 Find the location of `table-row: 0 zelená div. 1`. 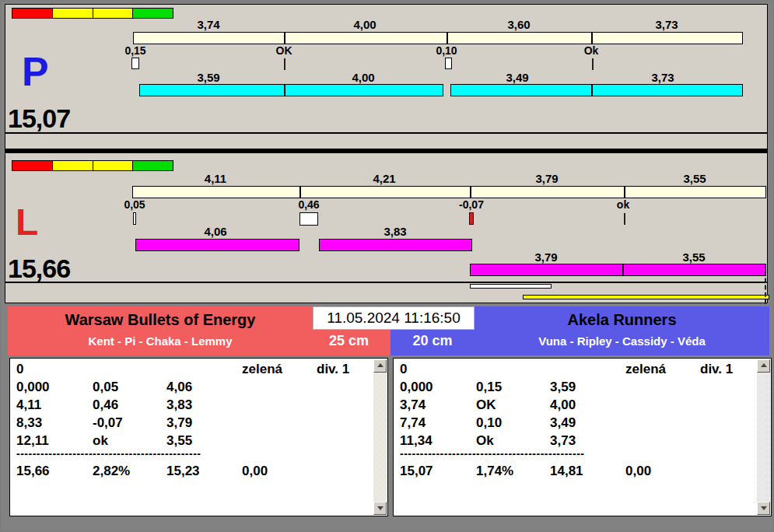

table-row: 0 zelená div. 1 is located at coordinates (577, 369).